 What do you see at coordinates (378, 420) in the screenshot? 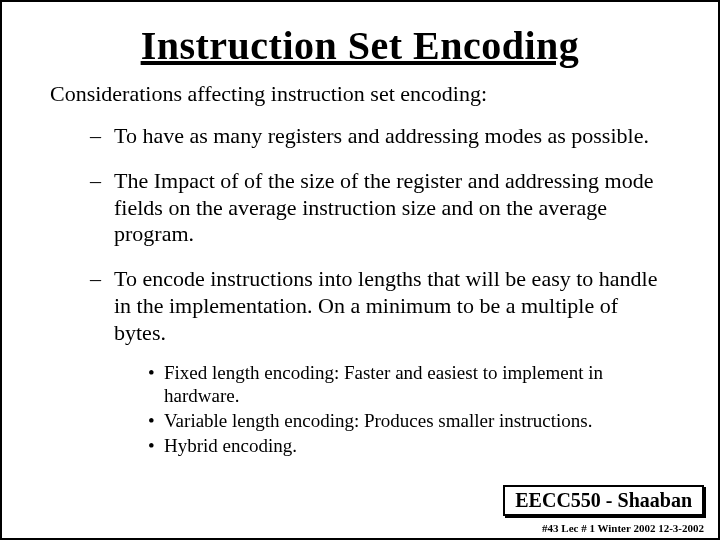
I see `sub-bullet-text: Variable length encoding: Produces small…` at bounding box center [378, 420].